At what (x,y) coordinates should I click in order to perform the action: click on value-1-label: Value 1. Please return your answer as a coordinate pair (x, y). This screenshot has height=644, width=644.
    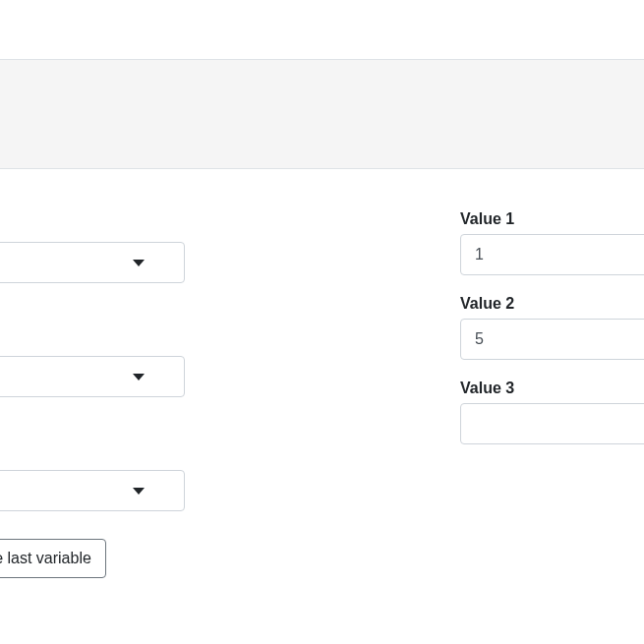
    Looking at the image, I should click on (553, 219).